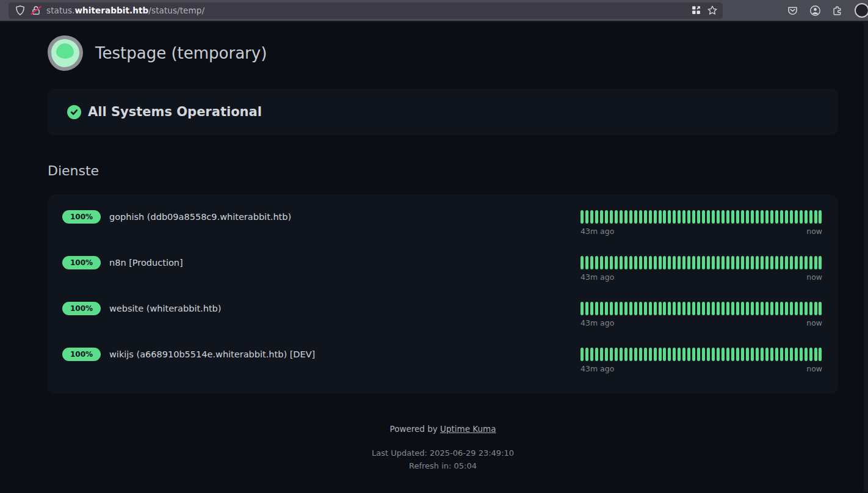  I want to click on extensions-icon, so click(837, 10).